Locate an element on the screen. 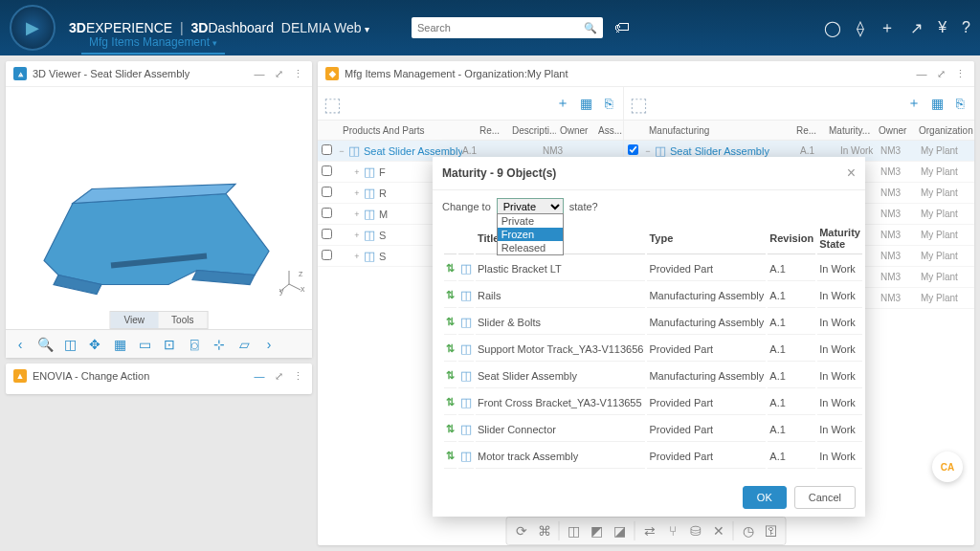 The image size is (980, 551). col-mat: Maturity... is located at coordinates (850, 130).